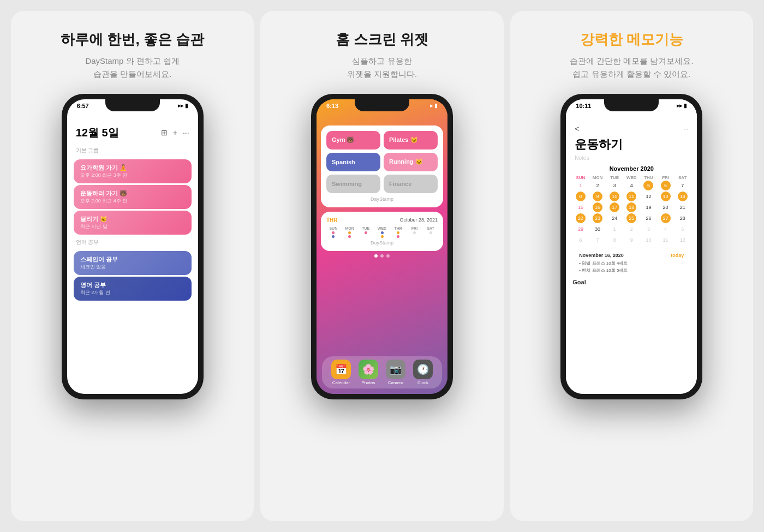  Describe the element at coordinates (133, 285) in the screenshot. I see `habit-name-english: 영어 공부` at that location.